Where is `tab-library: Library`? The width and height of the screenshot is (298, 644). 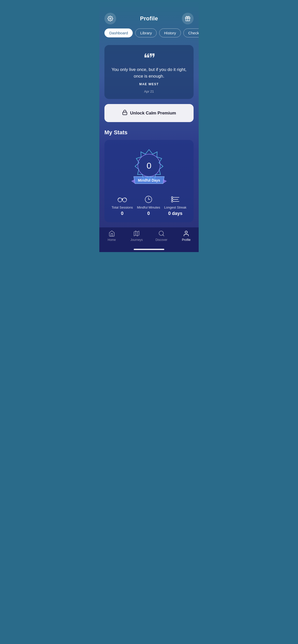
tab-library: Library is located at coordinates (146, 33).